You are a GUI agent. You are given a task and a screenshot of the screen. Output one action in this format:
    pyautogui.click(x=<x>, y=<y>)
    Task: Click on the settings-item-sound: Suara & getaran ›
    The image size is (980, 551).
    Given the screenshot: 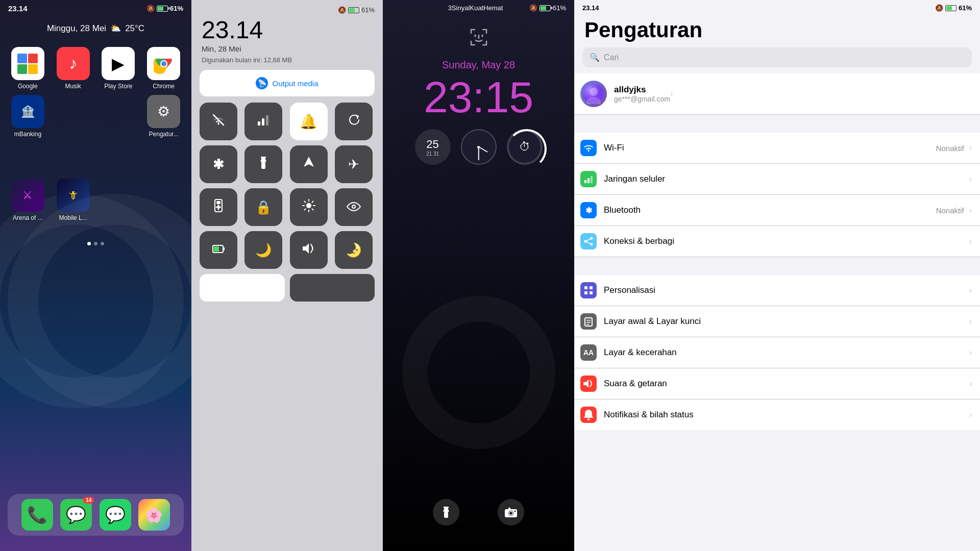 What is the action you would take?
    pyautogui.click(x=777, y=384)
    